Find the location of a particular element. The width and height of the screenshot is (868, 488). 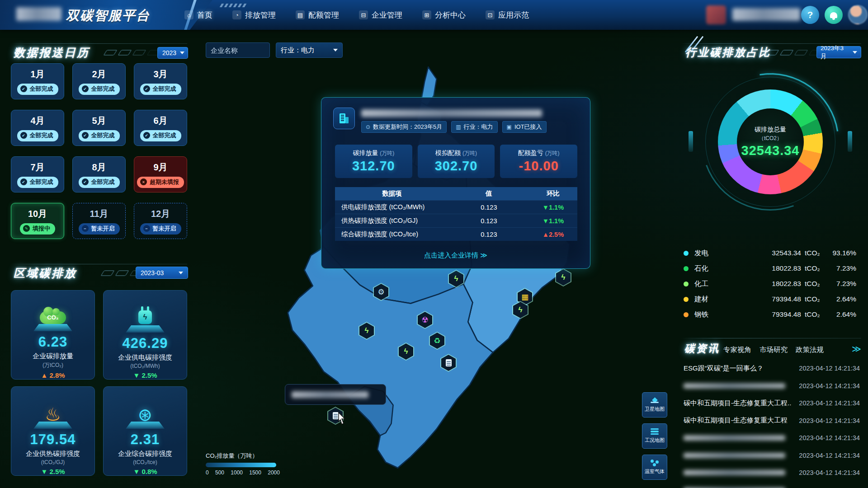

news-item: 碳中和五期项目-生态修复重大工程2023-04-12 14:21:34 is located at coordinates (772, 421).